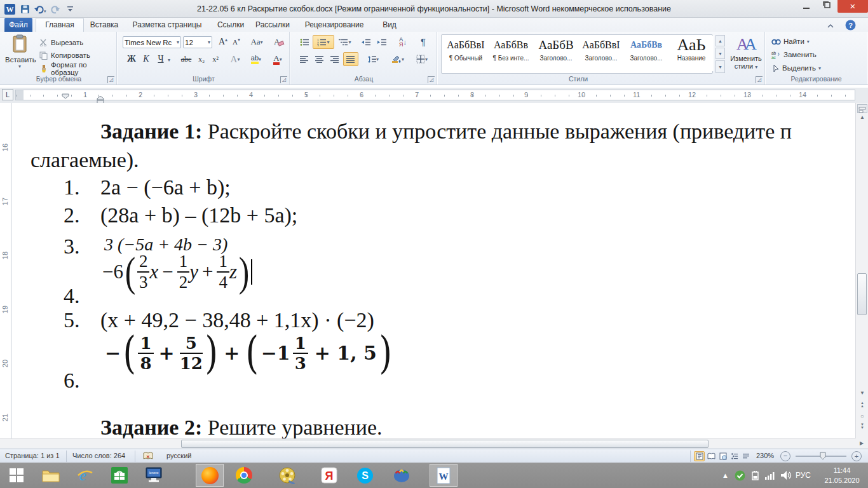 Image resolution: width=868 pixels, height=488 pixels. I want to click on list-number-6: 6., so click(72, 381).